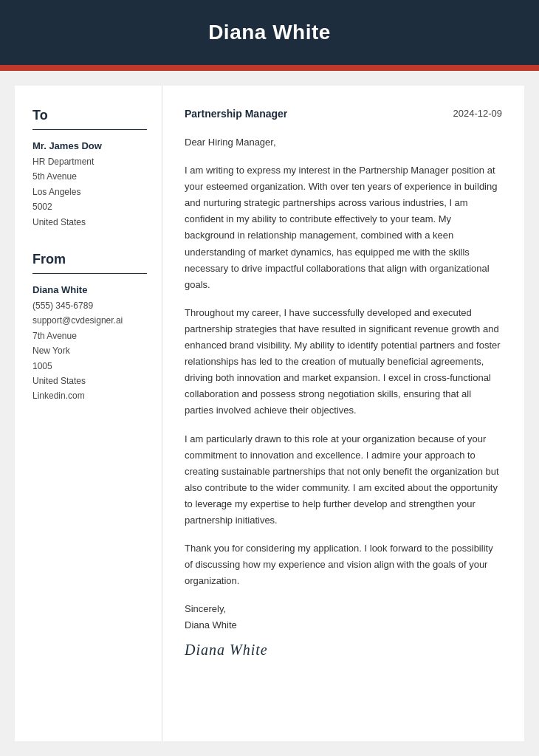 Image resolution: width=539 pixels, height=756 pixels. I want to click on sender-detail-2: 7th Avenue, so click(55, 336).